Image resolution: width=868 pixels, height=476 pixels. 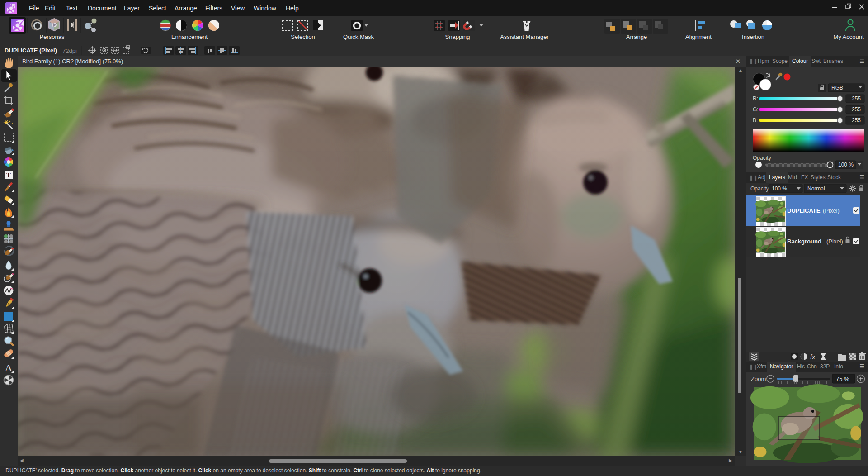 What do you see at coordinates (755, 99) in the screenshot?
I see `svg-text: R:` at bounding box center [755, 99].